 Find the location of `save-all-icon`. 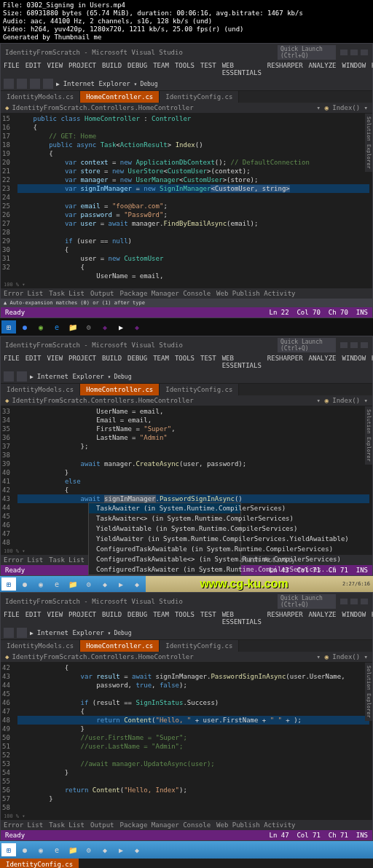

save-all-icon is located at coordinates (48, 84).